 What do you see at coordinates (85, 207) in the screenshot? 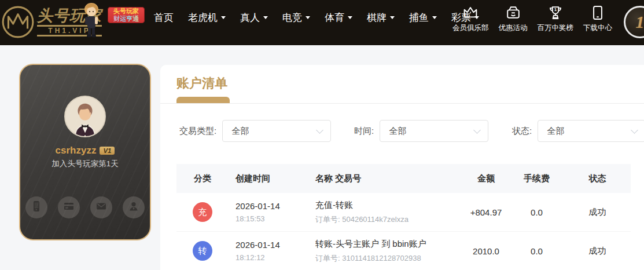
I see `profile-actions` at bounding box center [85, 207].